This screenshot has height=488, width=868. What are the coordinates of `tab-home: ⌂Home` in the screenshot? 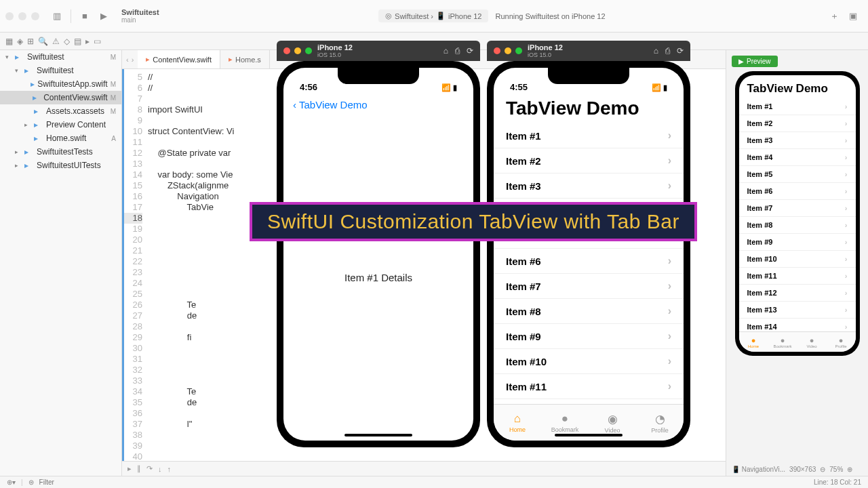 It's located at (517, 423).